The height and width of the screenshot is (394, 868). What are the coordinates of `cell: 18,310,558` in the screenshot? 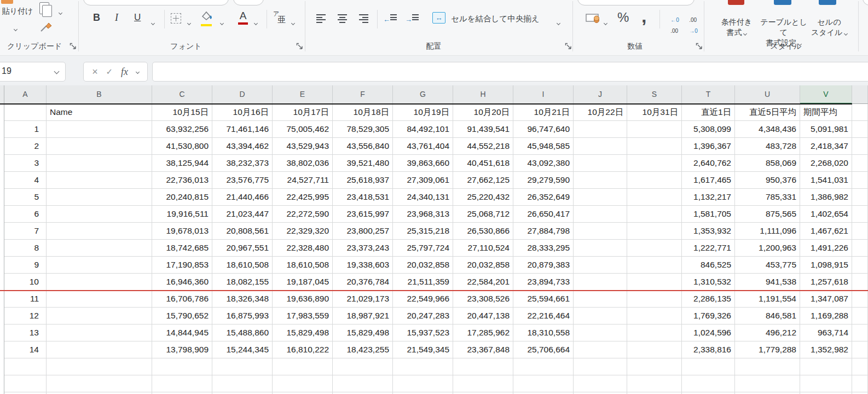 It's located at (543, 333).